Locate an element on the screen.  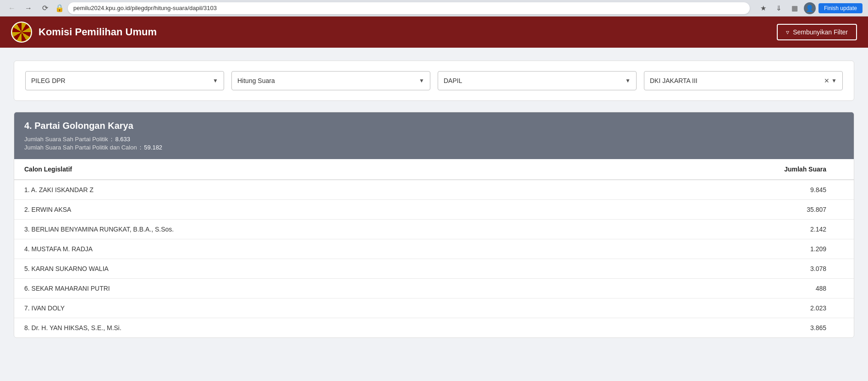
party-name: 4. Partai Golongan Karya is located at coordinates (434, 126).